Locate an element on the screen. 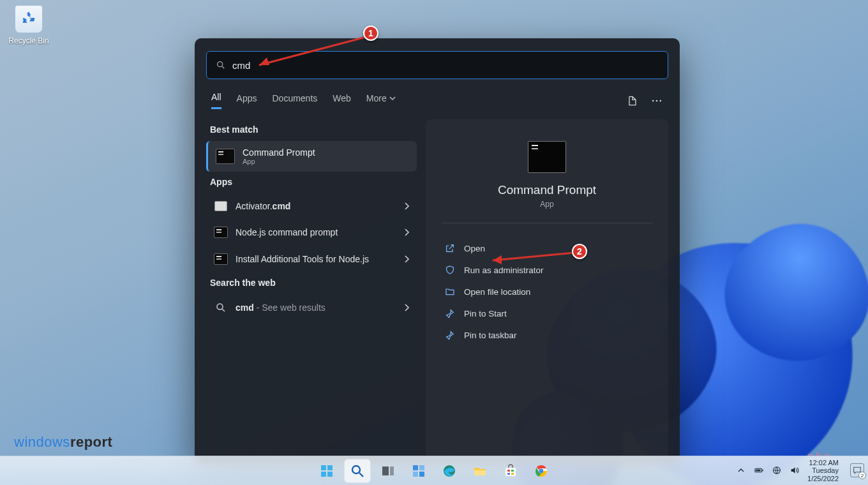  open-icon is located at coordinates (450, 248).